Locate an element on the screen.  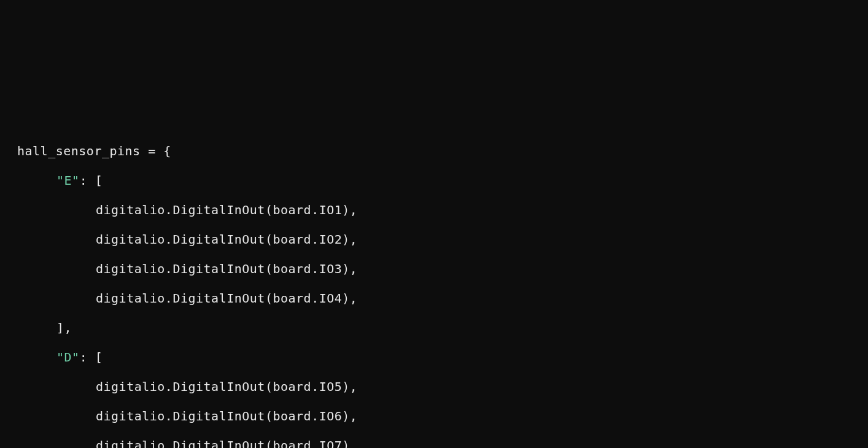
string-literal: "D" is located at coordinates (68, 357).